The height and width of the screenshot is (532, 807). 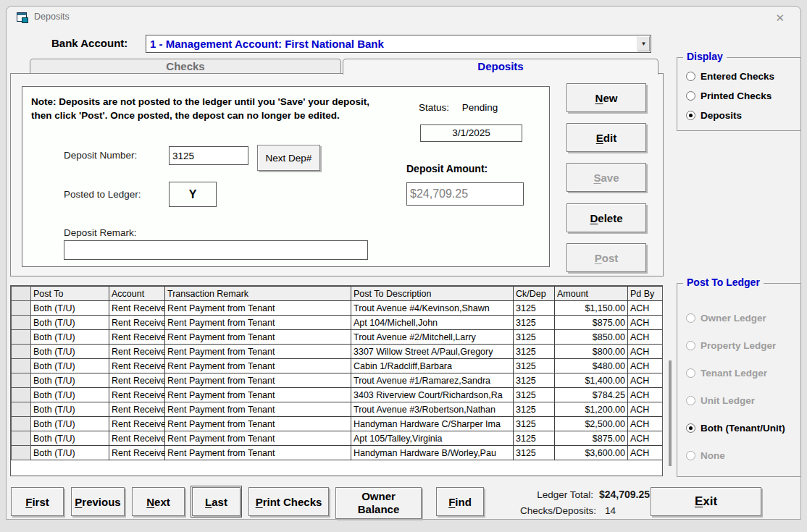 What do you see at coordinates (591, 381) in the screenshot?
I see `cell-amount: $1,400.00` at bounding box center [591, 381].